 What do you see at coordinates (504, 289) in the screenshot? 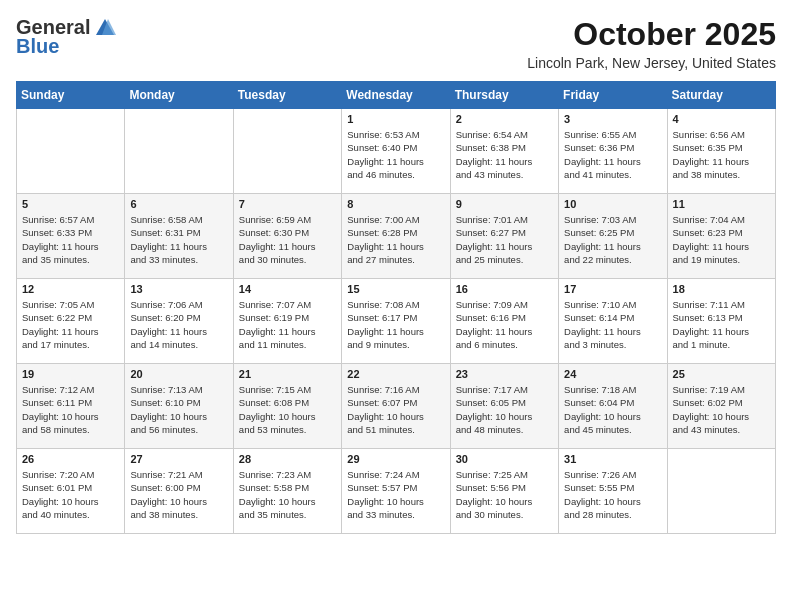
I see `day-number: 16` at bounding box center [504, 289].